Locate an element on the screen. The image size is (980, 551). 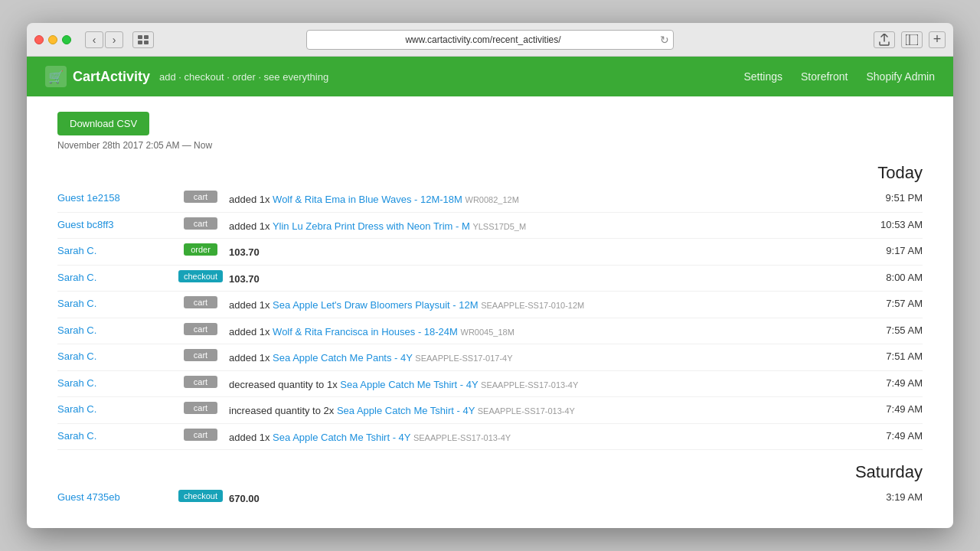
app-tagline: add · checkout · order · see everything is located at coordinates (243, 77).